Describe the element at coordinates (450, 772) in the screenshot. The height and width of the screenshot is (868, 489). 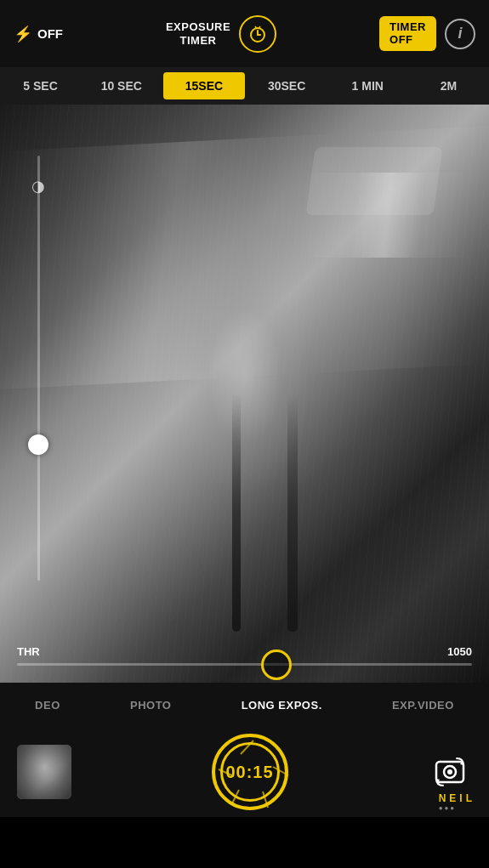
I see `rotate-camera-icon` at that location.